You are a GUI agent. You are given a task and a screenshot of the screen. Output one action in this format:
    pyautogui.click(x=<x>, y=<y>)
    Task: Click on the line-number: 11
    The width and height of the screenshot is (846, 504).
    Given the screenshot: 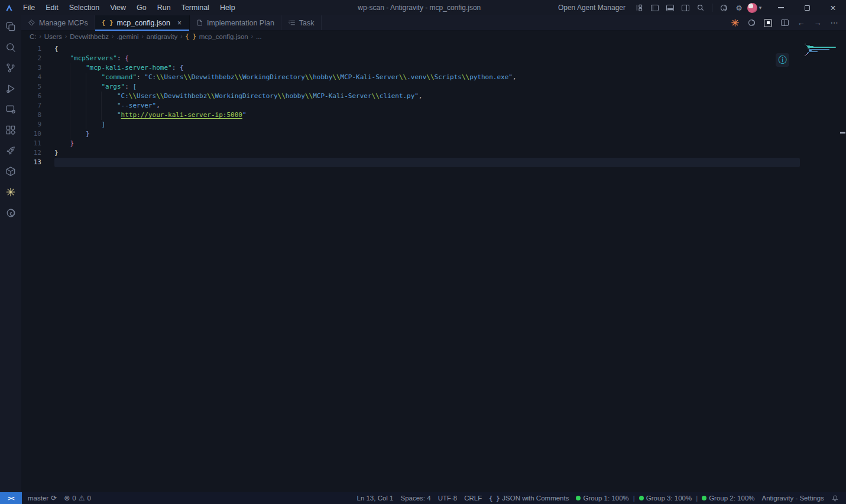 What is the action you would take?
    pyautogui.click(x=31, y=144)
    